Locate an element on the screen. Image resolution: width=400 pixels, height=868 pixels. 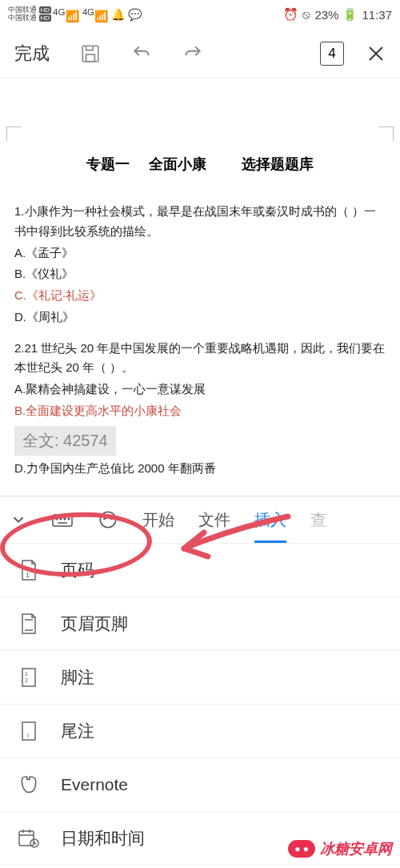
doc-title: 专题一 全面小康 选择题题库 is located at coordinates (200, 164).